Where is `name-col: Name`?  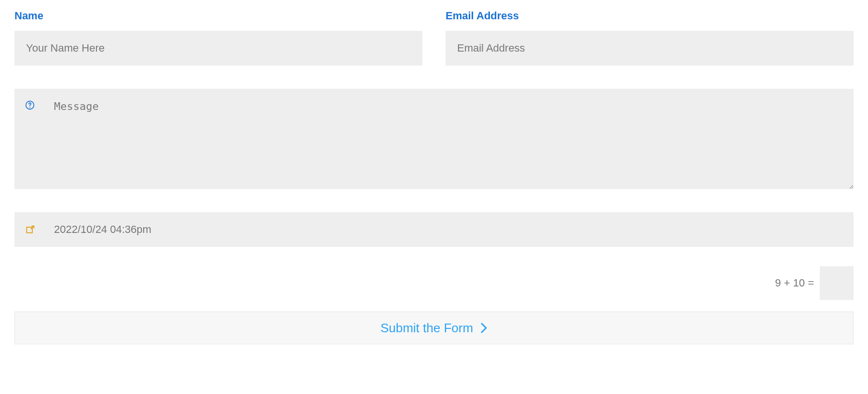 name-col: Name is located at coordinates (218, 38).